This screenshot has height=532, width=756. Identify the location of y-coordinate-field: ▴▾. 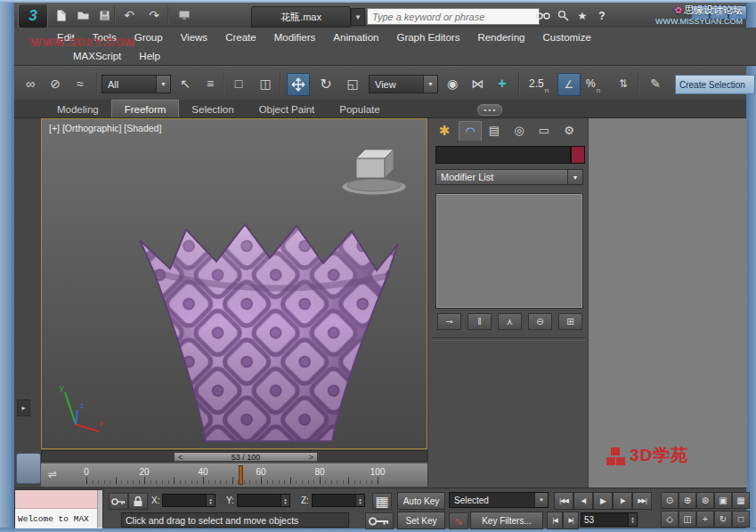
(264, 500).